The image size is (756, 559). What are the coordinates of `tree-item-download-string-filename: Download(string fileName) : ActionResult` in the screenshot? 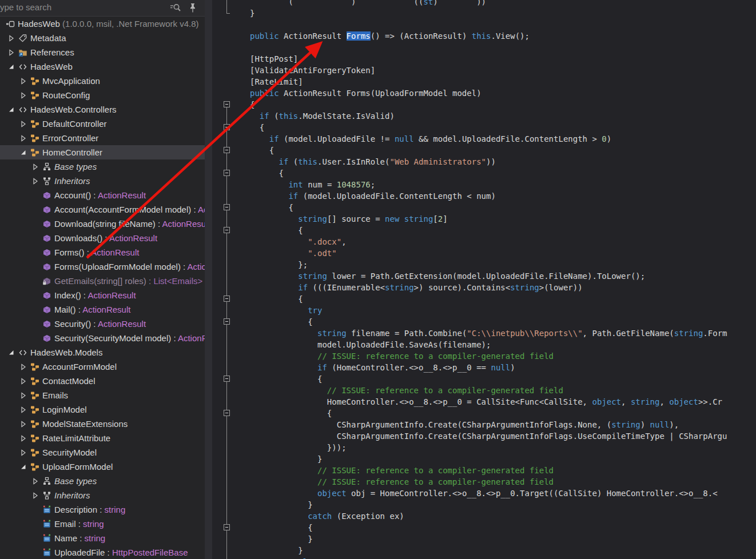 It's located at (102, 224).